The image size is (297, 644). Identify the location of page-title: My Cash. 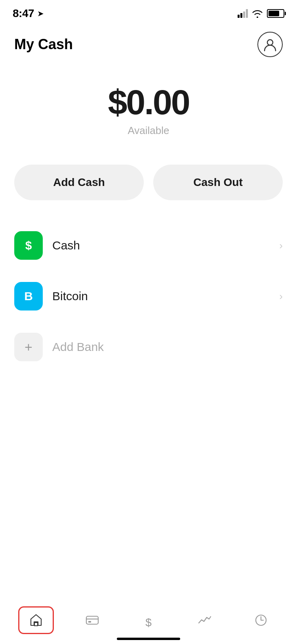
(44, 44).